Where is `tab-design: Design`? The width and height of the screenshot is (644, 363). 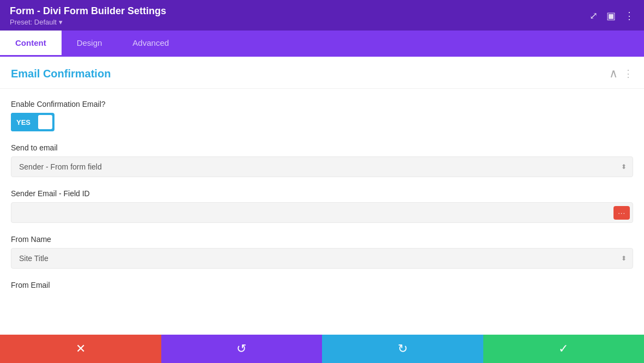 tab-design: Design is located at coordinates (89, 44).